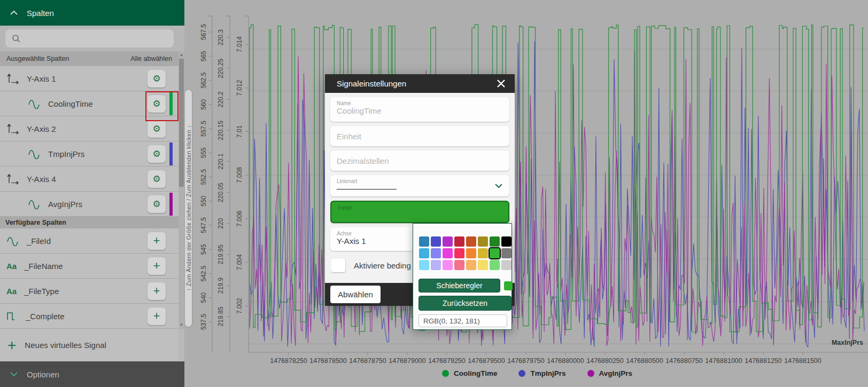 Image resolution: width=868 pixels, height=387 pixels. What do you see at coordinates (89, 291) in the screenshot?
I see `sidebar-item-filetype: Aa _FileType +` at bounding box center [89, 291].